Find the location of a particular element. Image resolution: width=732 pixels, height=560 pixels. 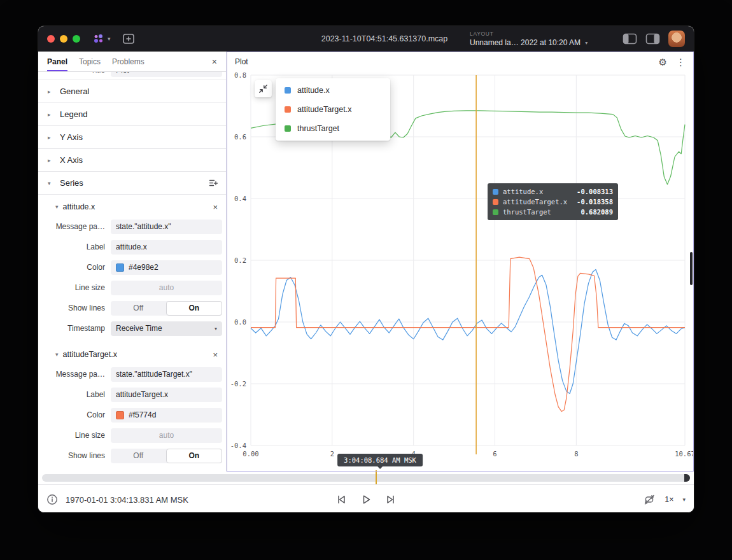

legend-item-label: thrustTarget is located at coordinates (318, 129).